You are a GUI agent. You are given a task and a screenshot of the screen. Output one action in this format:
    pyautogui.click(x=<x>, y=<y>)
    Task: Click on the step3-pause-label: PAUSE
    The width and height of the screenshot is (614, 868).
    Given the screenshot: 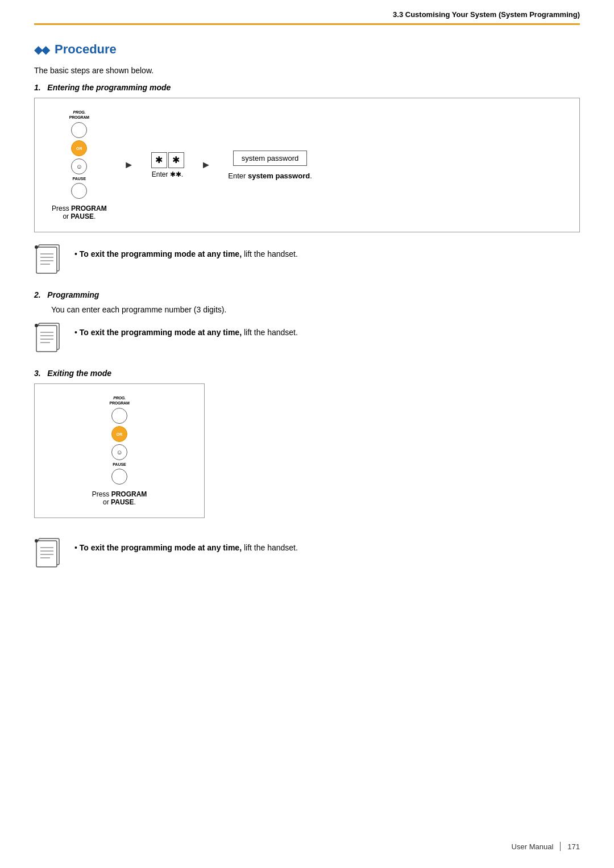 What is the action you would take?
    pyautogui.click(x=119, y=465)
    